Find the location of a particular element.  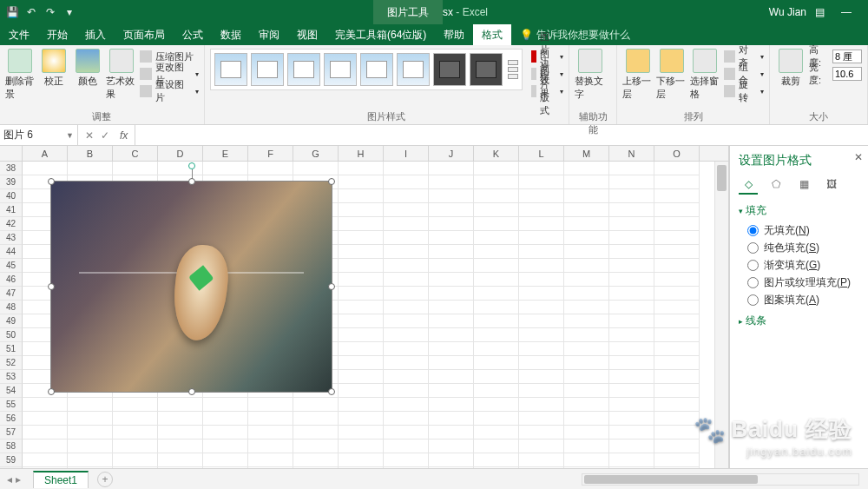

section-line: 线条 is located at coordinates (799, 321).